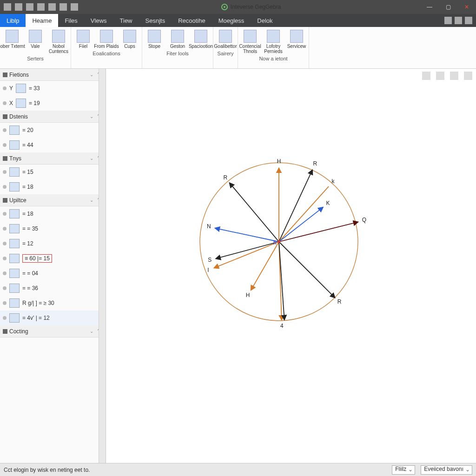  What do you see at coordinates (53, 88) in the screenshot?
I see `algebra-row: Y= 33` at bounding box center [53, 88].